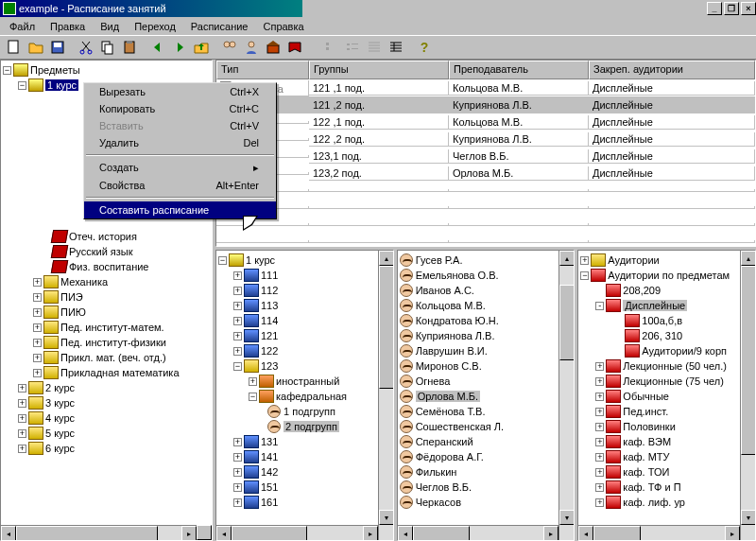 The width and height of the screenshot is (756, 541). I want to click on tree-item: Русский язык, so click(106, 252).